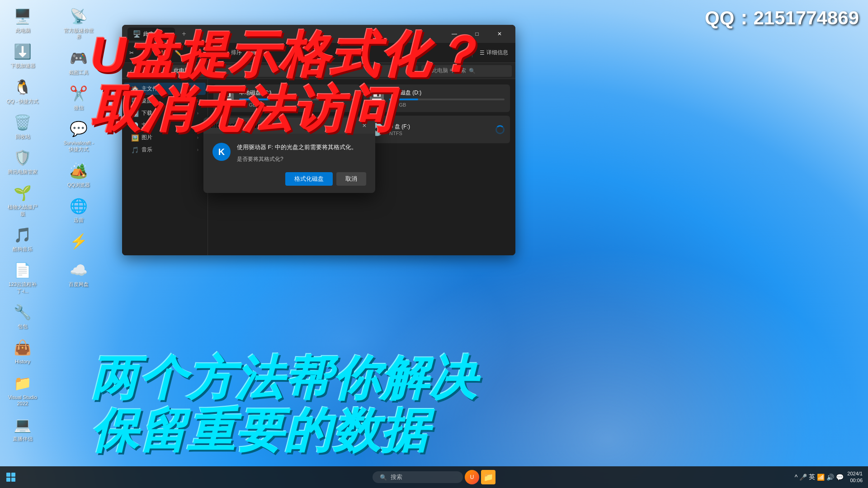 The width and height of the screenshot is (868, 488). I want to click on weixin-icon: 💬, so click(79, 129).